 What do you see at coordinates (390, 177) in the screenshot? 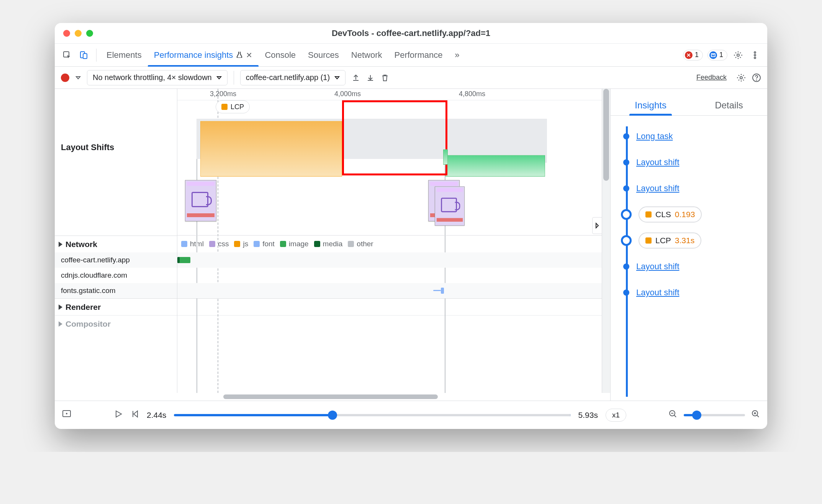
I see `layout-shifts-lane` at bounding box center [390, 177].